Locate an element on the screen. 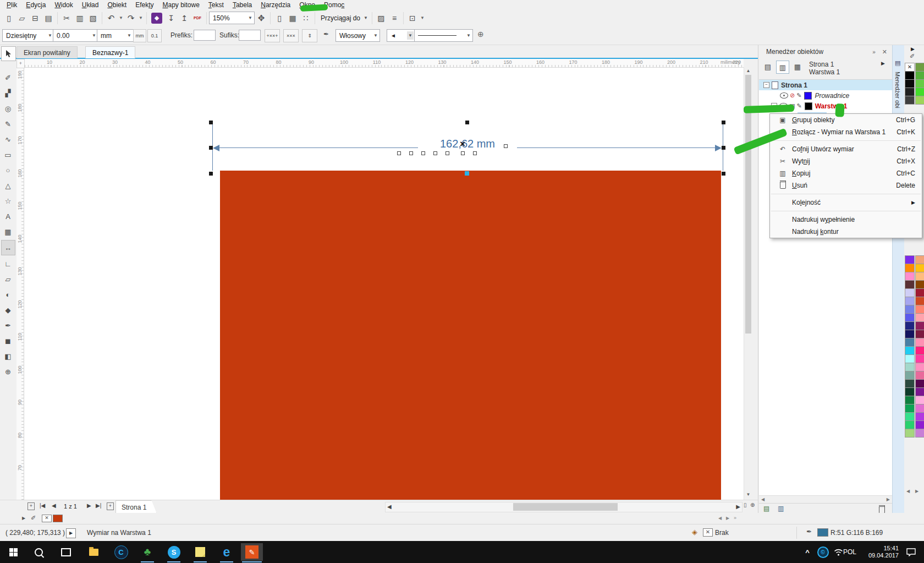 Image resolution: width=924 pixels, height=563 pixels. menu-efekty: Efekty is located at coordinates (144, 5).